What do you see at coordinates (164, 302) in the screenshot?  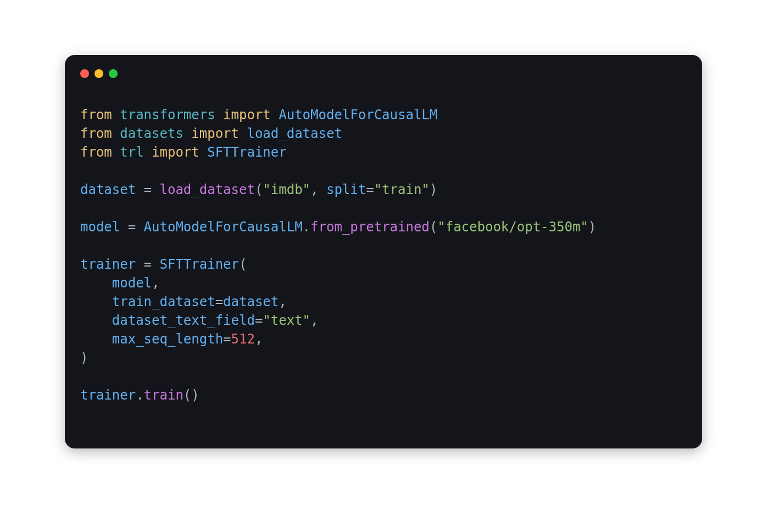 I see `kwarg-train-dataset: train_dataset` at bounding box center [164, 302].